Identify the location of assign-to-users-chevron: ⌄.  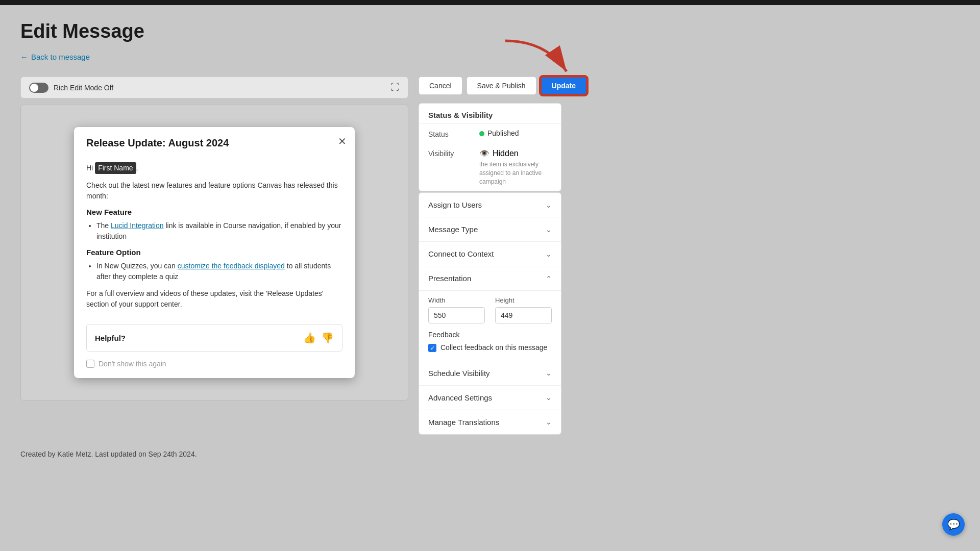
(549, 205).